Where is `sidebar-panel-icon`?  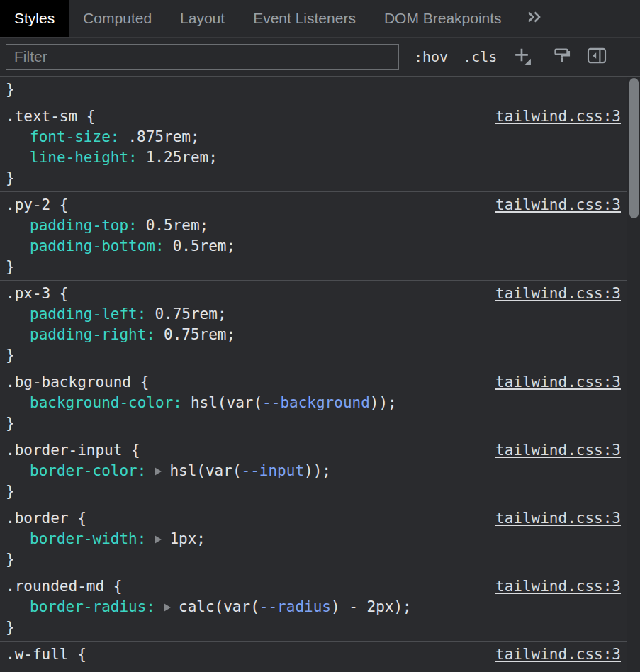 sidebar-panel-icon is located at coordinates (597, 57).